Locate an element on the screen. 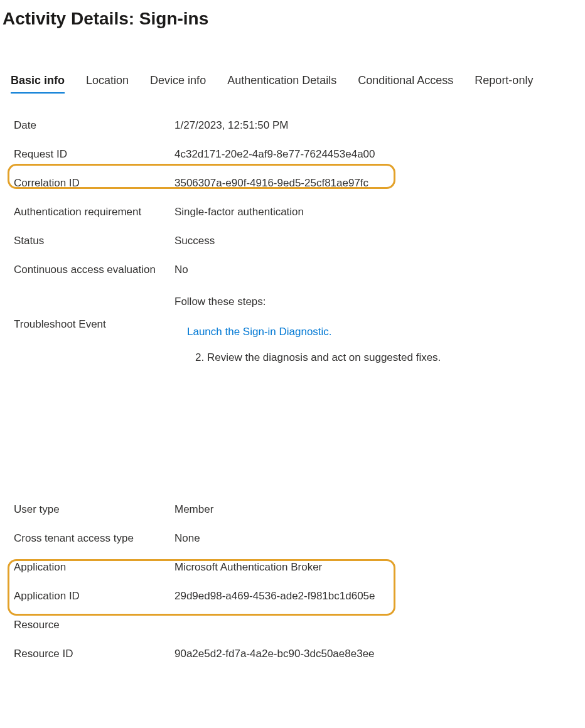 The width and height of the screenshot is (585, 728). troubleshoot-label: Troubleshoot Event is located at coordinates (94, 324).